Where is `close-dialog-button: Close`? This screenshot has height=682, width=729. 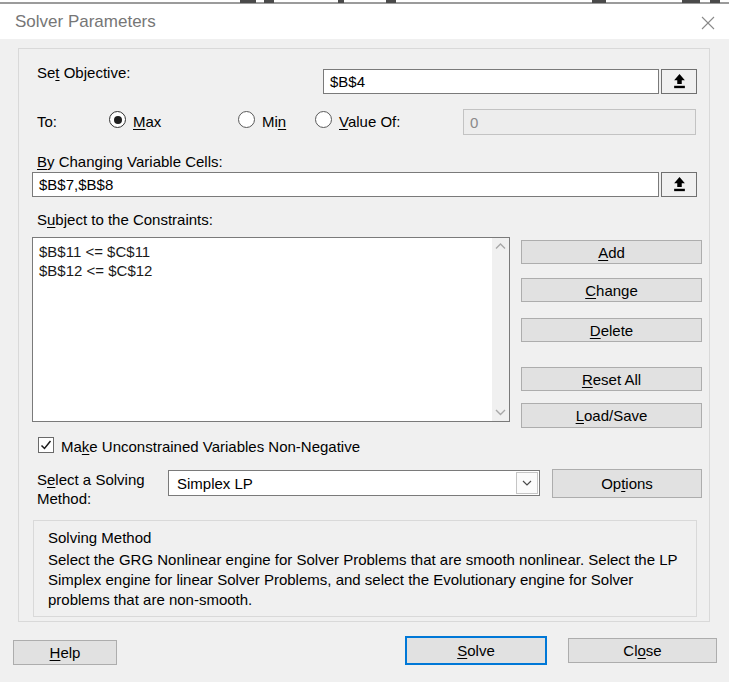
close-dialog-button: Close is located at coordinates (642, 650).